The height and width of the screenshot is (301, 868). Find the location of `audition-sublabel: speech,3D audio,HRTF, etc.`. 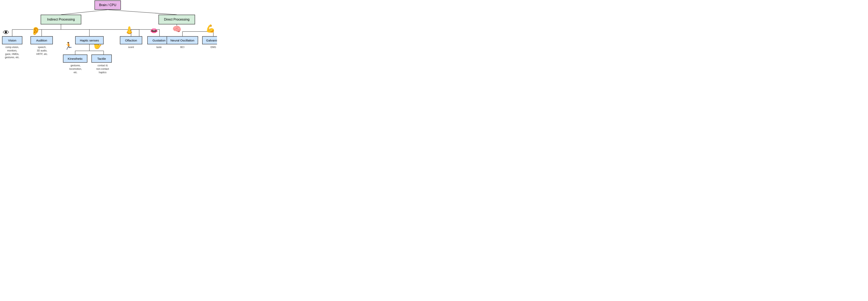

audition-sublabel: speech,3D audio,HRTF, etc. is located at coordinates (42, 51).